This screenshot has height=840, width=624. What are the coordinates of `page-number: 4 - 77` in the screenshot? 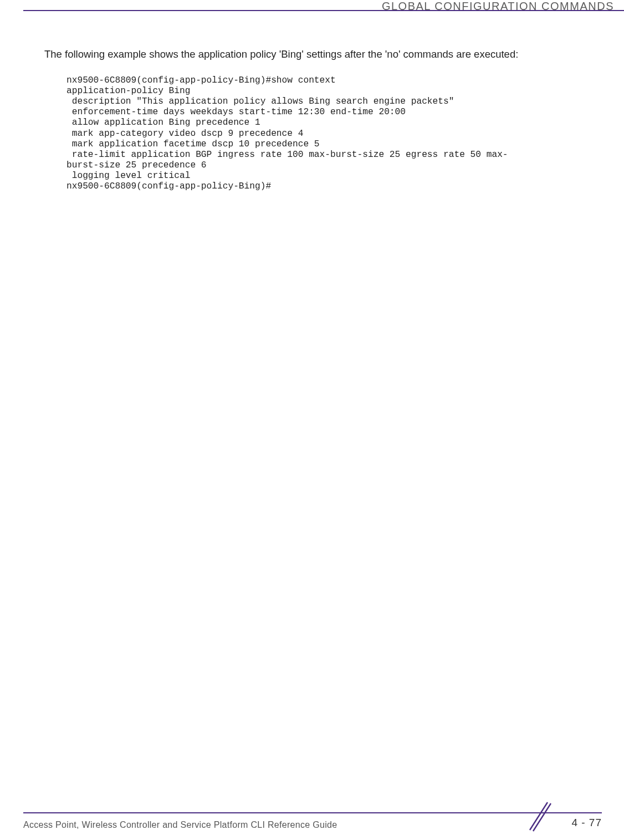 It's located at (586, 823).